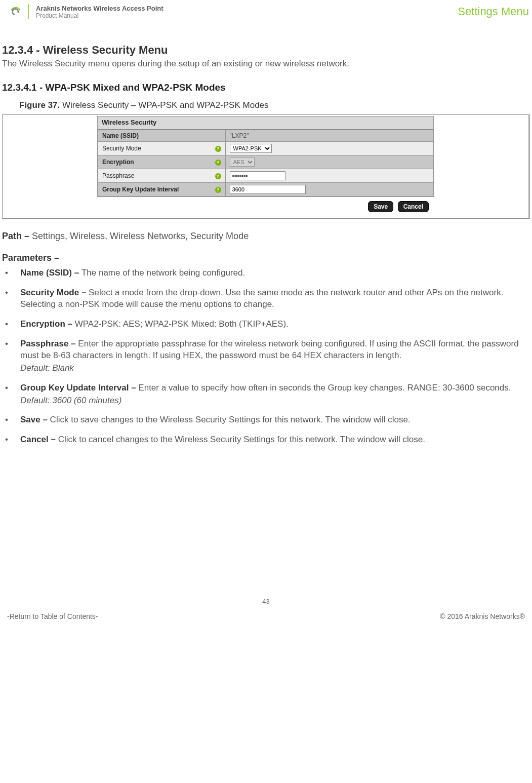 The image size is (532, 783). What do you see at coordinates (266, 324) in the screenshot?
I see `param-encryption: Encryption – WPA2-PSK: AES; WPA2-PSK Mix…` at bounding box center [266, 324].